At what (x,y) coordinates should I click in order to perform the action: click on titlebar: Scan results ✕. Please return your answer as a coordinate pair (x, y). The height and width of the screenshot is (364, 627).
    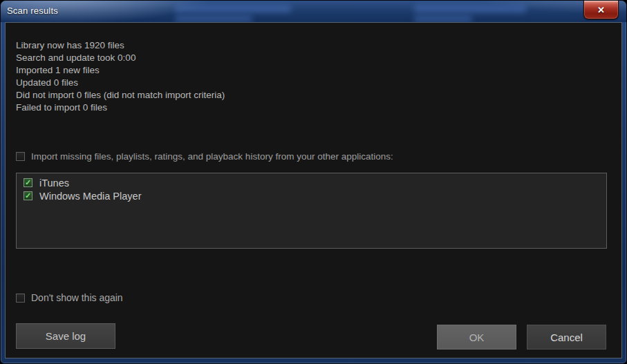
    Looking at the image, I should click on (314, 11).